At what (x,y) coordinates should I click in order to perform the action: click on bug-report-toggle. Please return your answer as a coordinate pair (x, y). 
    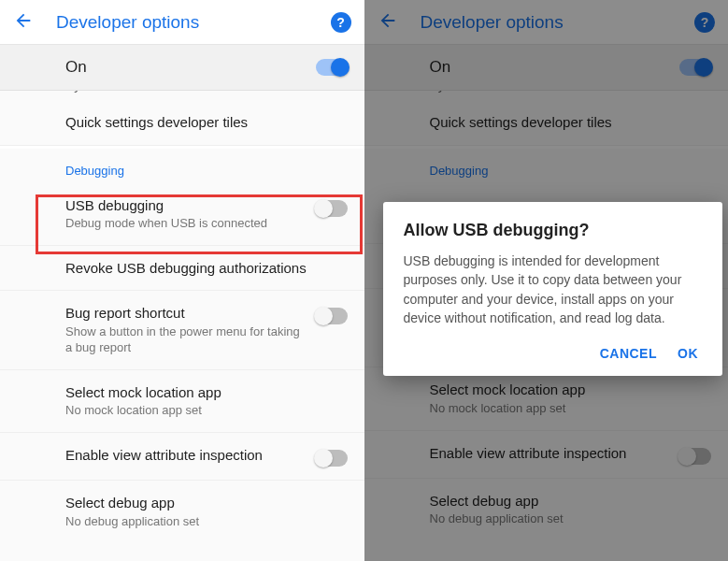
    Looking at the image, I should click on (332, 316).